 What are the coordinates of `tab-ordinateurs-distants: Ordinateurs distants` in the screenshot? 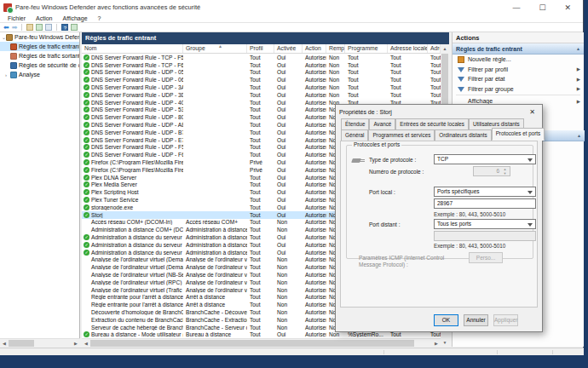 It's located at (463, 135).